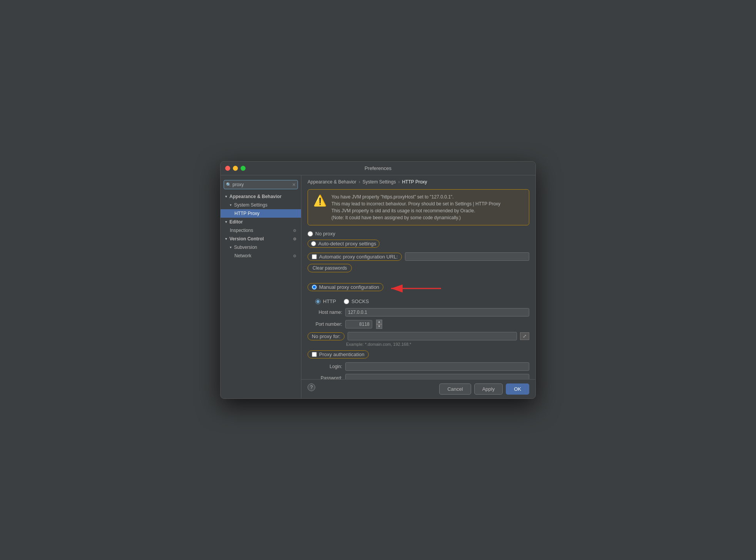 This screenshot has width=756, height=560. Describe the element at coordinates (294, 185) in the screenshot. I see `search-clear-icon: ✕` at that location.